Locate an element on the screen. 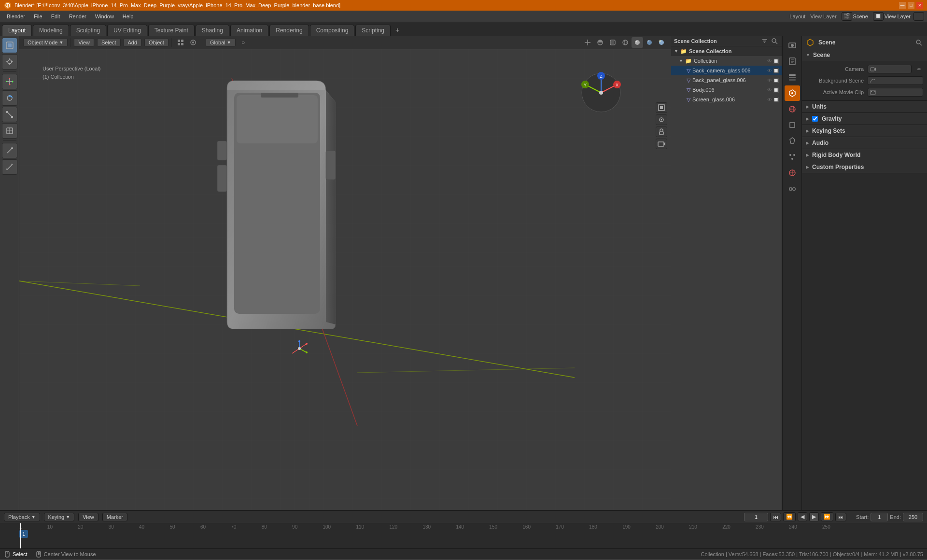 Image resolution: width=927 pixels, height=560 pixels. object-menu-button: Object is located at coordinates (156, 42).